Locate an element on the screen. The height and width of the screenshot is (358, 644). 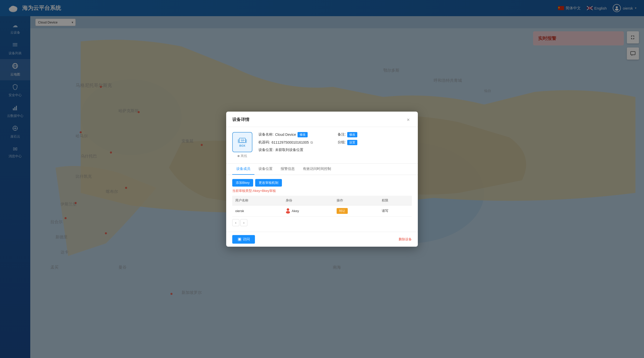
device-fields: 设备名称: Cloud Device 修改 备注: 修改 机器码: 611129… is located at coordinates (335, 142).